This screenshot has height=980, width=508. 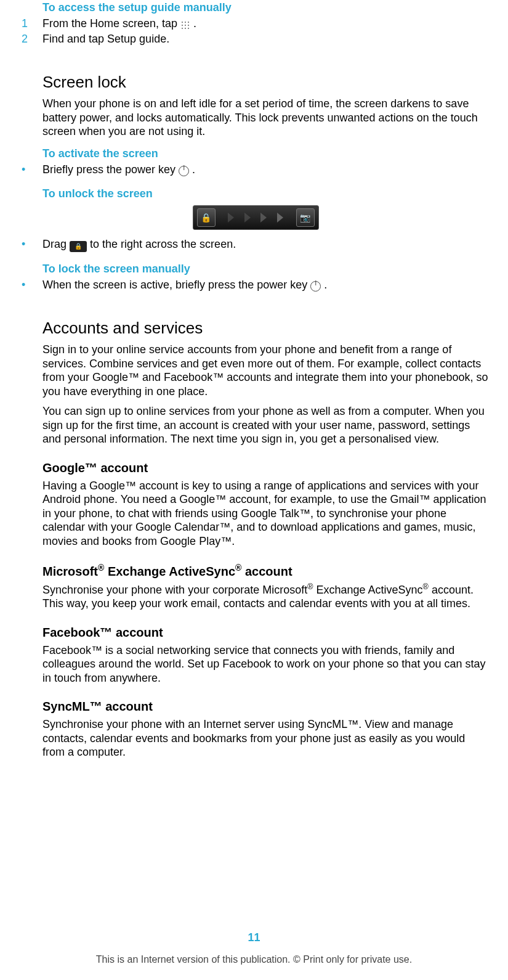 I want to click on paragraph: Facebook™ is a social networking service…, so click(x=266, y=664).